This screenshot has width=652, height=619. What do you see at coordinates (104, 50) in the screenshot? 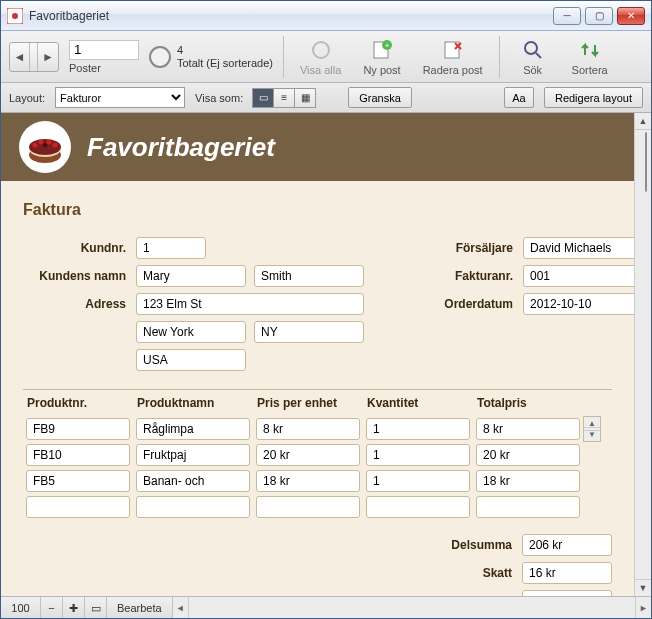
I see `record-input` at bounding box center [104, 50].